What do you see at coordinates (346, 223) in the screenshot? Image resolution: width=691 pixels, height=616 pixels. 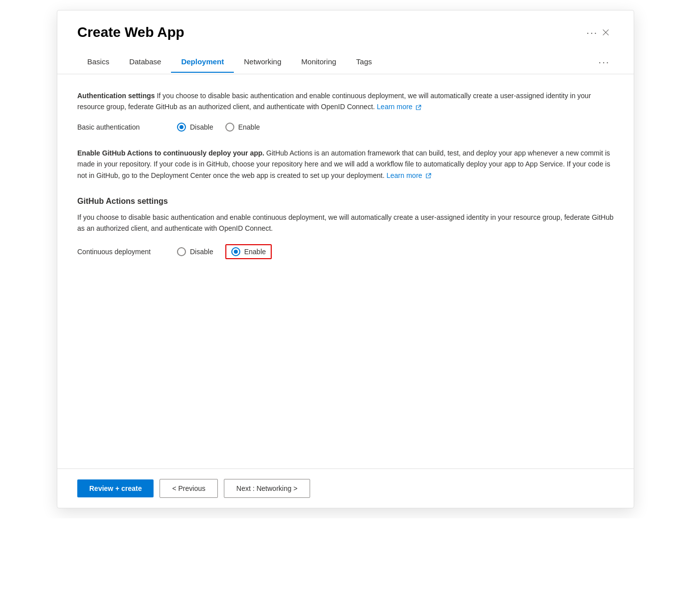 I see `github-actions-settings-description: If you choose to disable basic authentic…` at bounding box center [346, 223].